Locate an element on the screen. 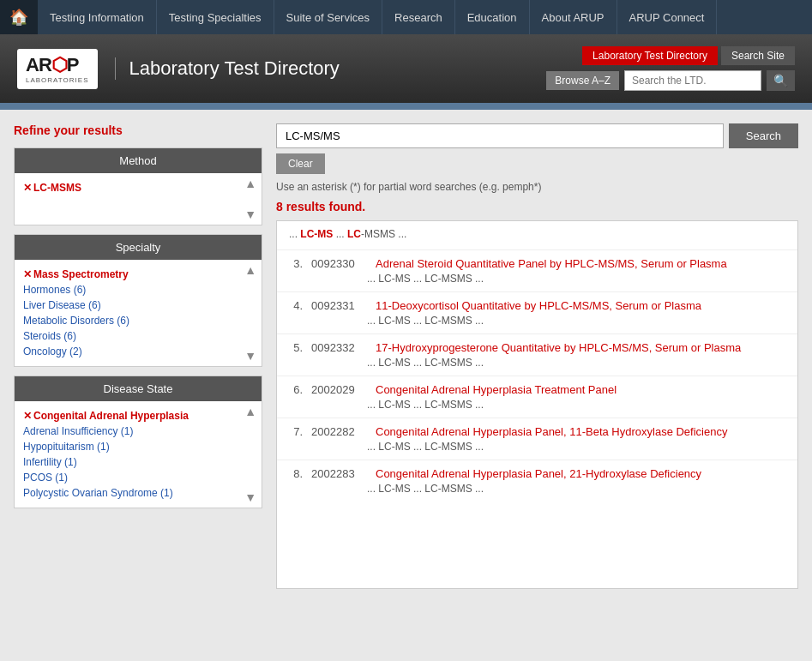 The image size is (812, 661). page-title: Laboratory Test Directory is located at coordinates (227, 69).